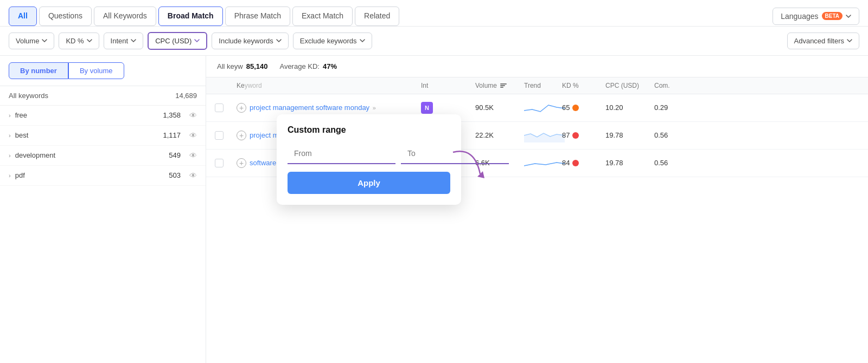  Describe the element at coordinates (427, 108) in the screenshot. I see `intent-badge: N` at that location.